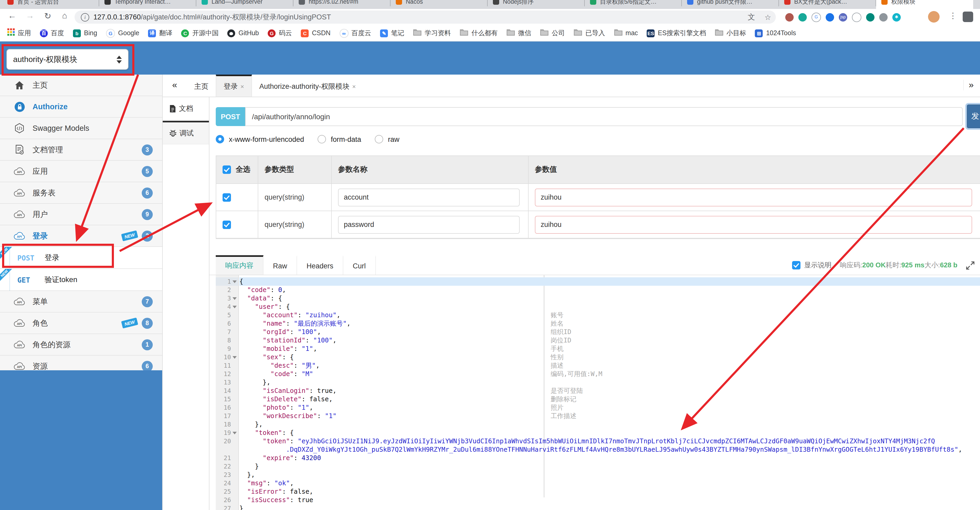 This screenshot has width=980, height=510. I want to click on sidebar-item-菜单: API菜单7, so click(81, 302).